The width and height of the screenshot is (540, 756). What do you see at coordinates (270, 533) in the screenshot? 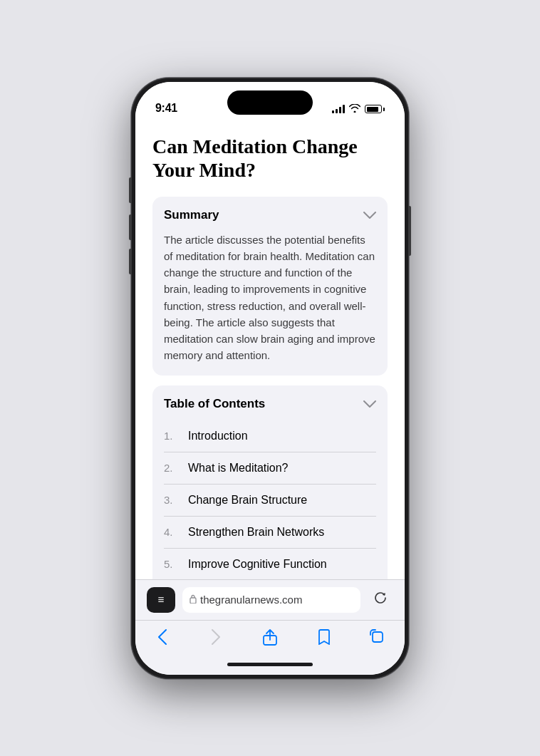
I see `toc-item: 4. Strengthen Brain Networks` at bounding box center [270, 533].